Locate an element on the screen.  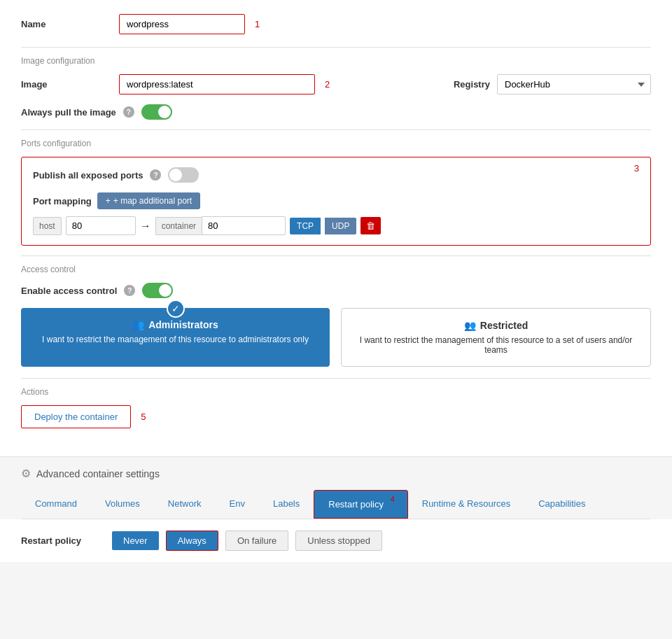
enable-access-label: Enable access control is located at coordinates (69, 291).